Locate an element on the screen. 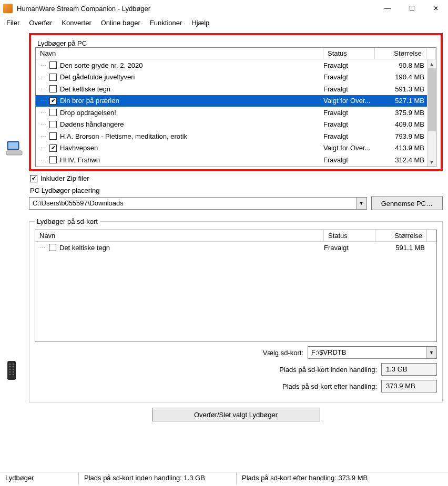 This screenshot has width=448, height=486. browse-pc-button: Gennemse PC… is located at coordinates (407, 203).